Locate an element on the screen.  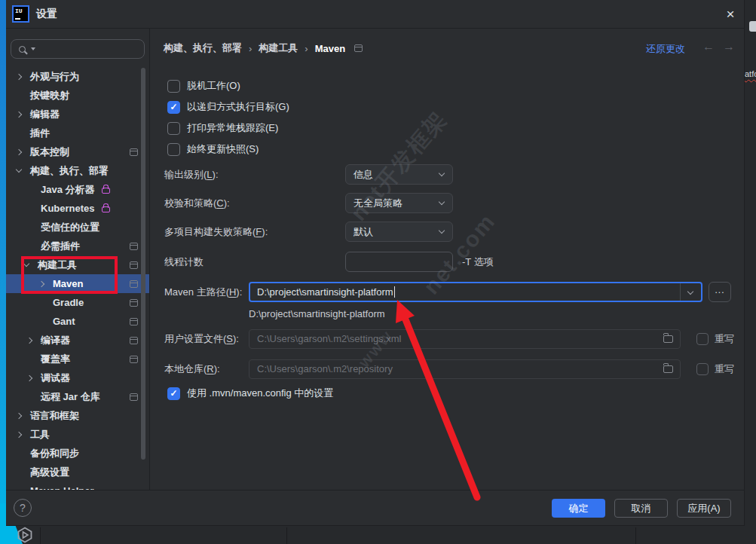
checksum-policy-select: 无全局策略 is located at coordinates (399, 203).